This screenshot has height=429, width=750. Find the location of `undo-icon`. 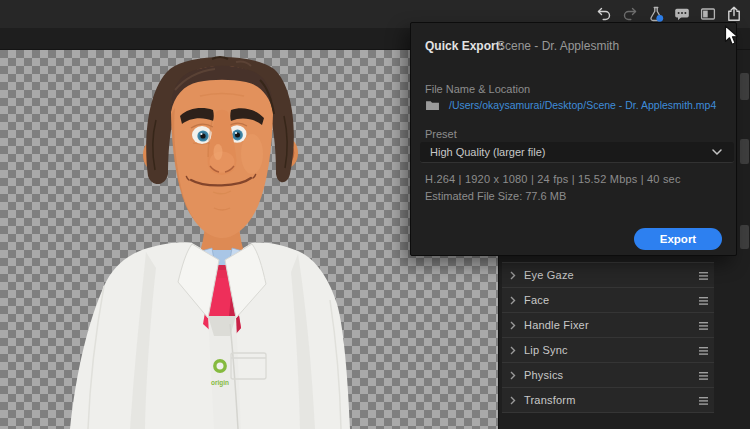

undo-icon is located at coordinates (604, 14).